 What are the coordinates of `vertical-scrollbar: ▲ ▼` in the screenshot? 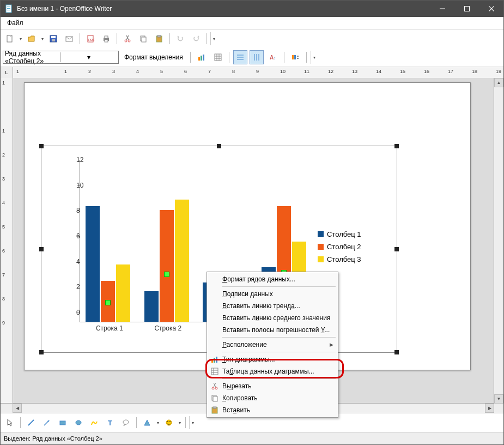 It's located at (499, 245).